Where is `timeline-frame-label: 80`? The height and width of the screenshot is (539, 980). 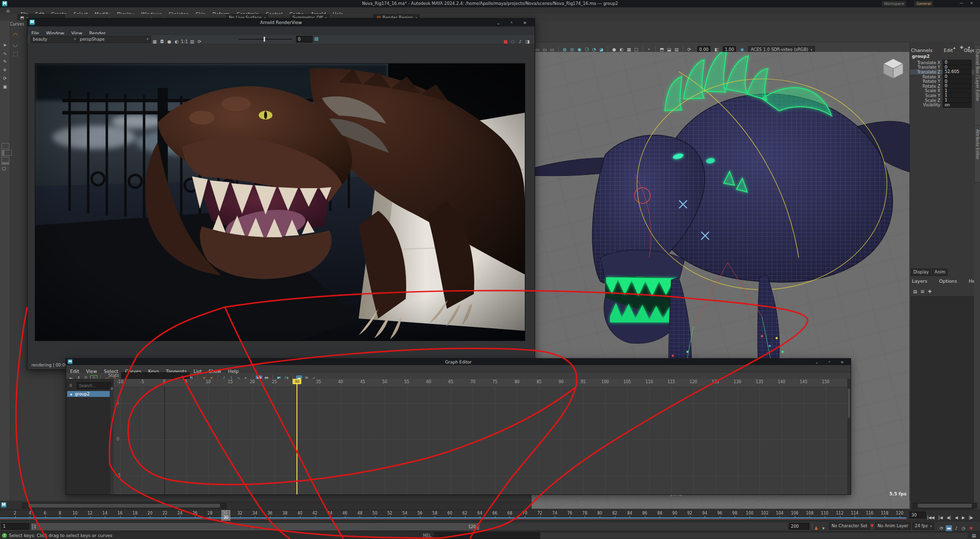
timeline-frame-label: 80 is located at coordinates (600, 514).